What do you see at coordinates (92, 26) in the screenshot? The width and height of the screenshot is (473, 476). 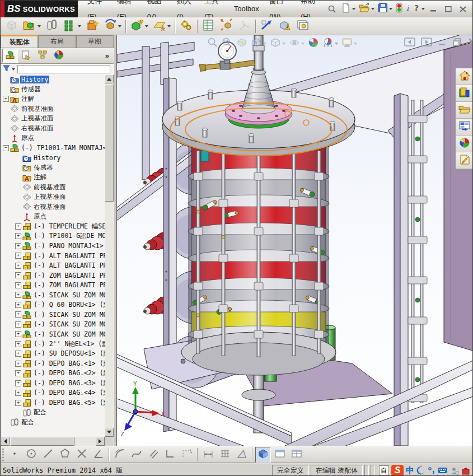 I see `smart-fasteners-button` at bounding box center [92, 26].